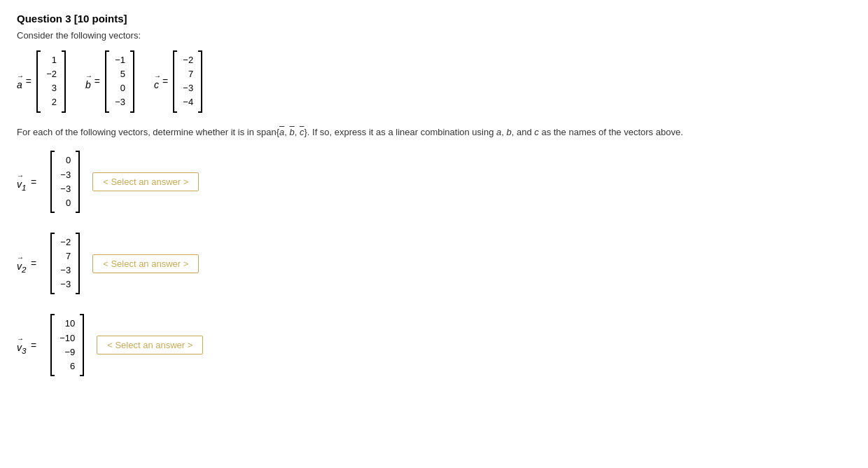 The width and height of the screenshot is (868, 468). What do you see at coordinates (434, 182) in the screenshot?
I see `question-row-v1: → v1 = 0 −3 −3 0 < Select an answer >` at bounding box center [434, 182].